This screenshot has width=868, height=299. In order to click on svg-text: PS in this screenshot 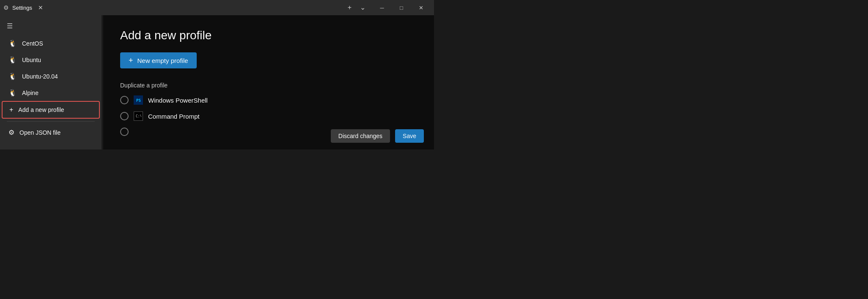, I will do `click(139, 101)`.